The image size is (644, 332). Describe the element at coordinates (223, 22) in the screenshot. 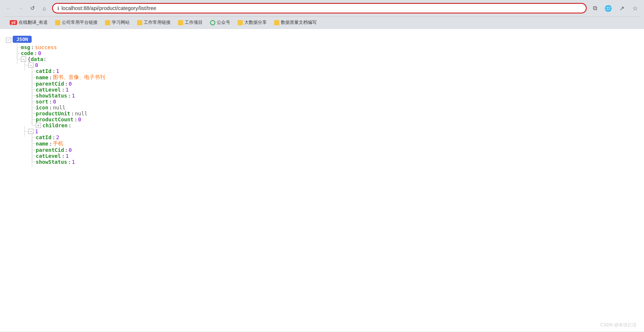

I see `bookmark-gongzhonghao-label: 公众号` at that location.